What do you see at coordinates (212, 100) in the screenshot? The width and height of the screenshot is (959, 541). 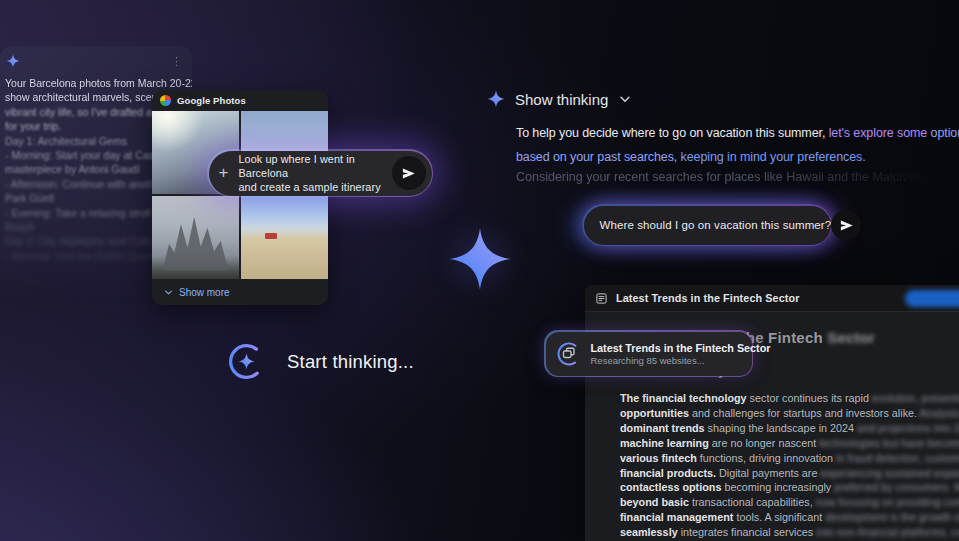 I see `google-photos-label: Google Photos` at bounding box center [212, 100].